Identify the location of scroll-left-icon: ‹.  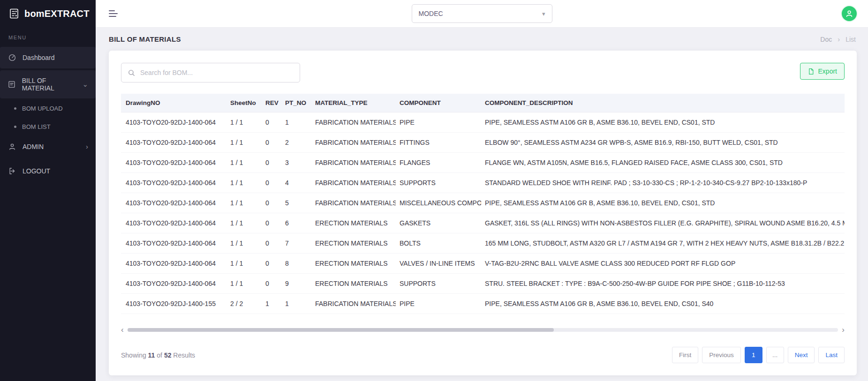
(122, 330).